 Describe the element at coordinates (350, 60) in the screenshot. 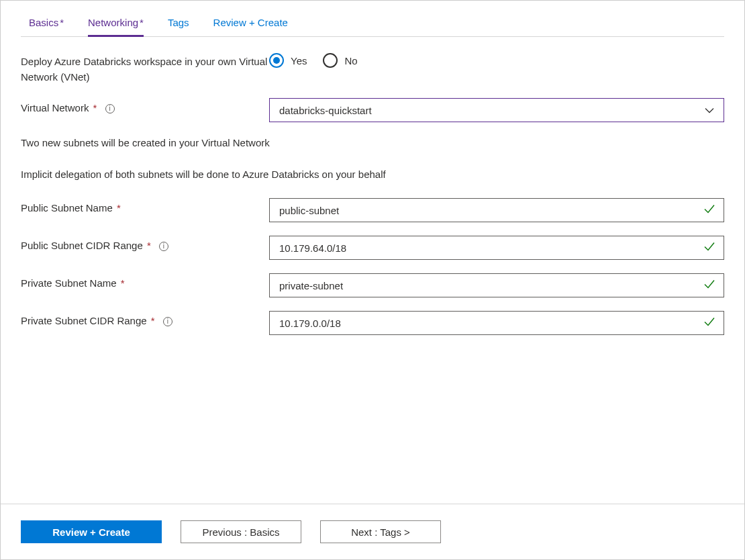

I see `radio-label: No` at that location.